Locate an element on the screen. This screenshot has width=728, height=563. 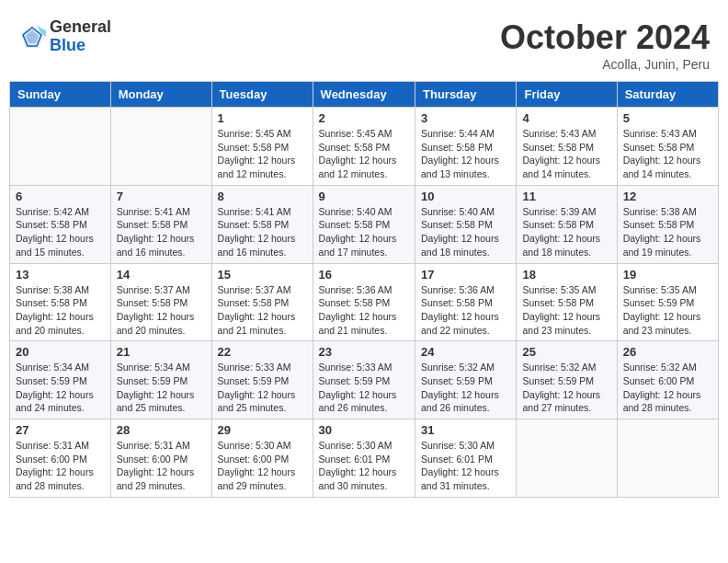
weekday-header-monday: Monday is located at coordinates (161, 95).